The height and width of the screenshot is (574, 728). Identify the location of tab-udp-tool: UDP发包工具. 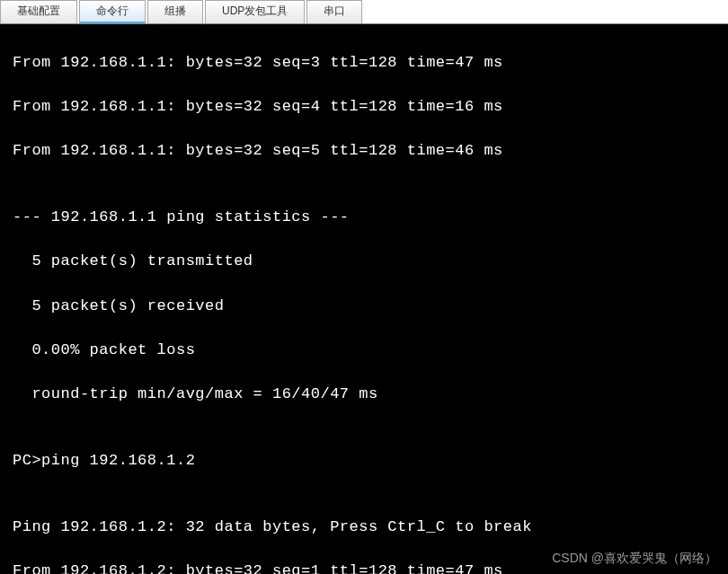
(255, 12).